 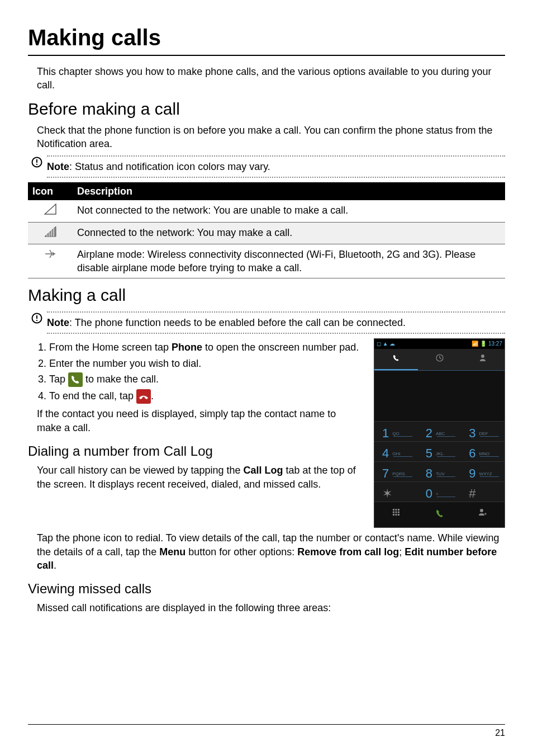 I want to click on step-item: From the Home screen tap Phone to open t…, so click(x=206, y=347).